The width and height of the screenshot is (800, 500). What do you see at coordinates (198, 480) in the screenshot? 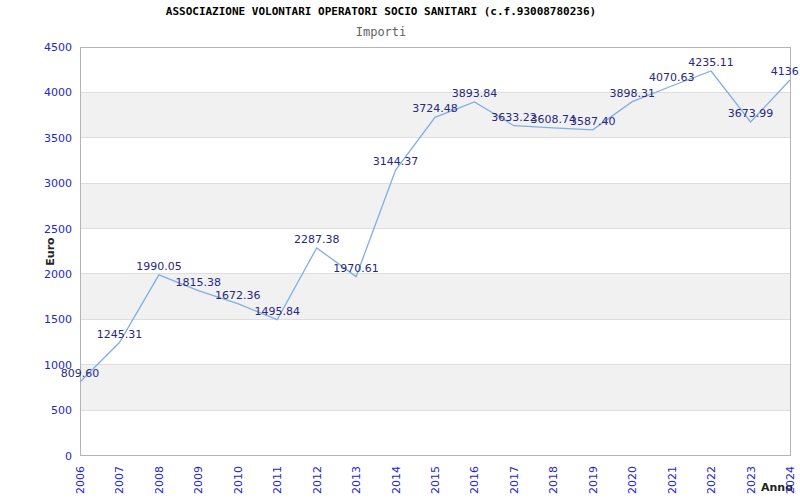
I see `x-tick-label: 2009` at bounding box center [198, 480].